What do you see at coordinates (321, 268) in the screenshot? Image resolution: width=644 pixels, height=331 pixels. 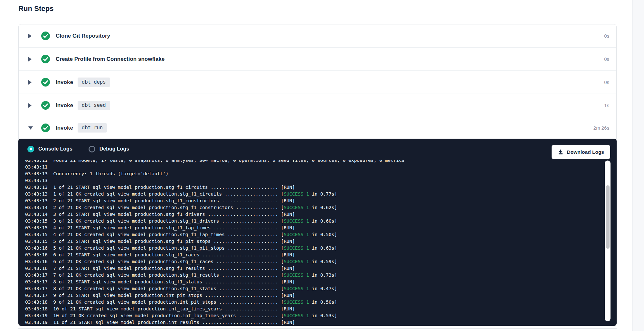 I see `log-line: 03:43:16 7 of 21 START sql view model pr…` at bounding box center [321, 268].